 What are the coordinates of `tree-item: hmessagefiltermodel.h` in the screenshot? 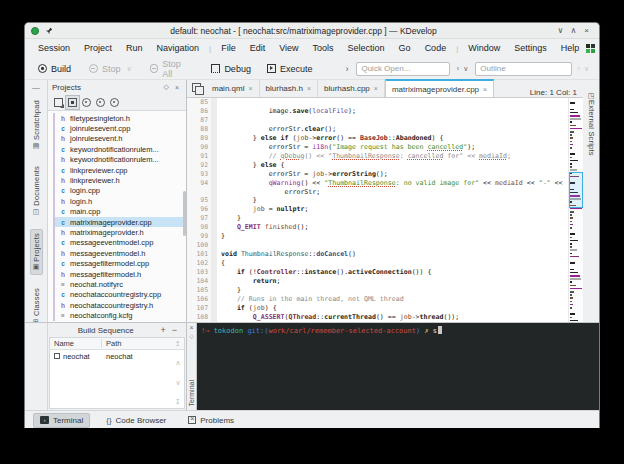 It's located at (120, 274).